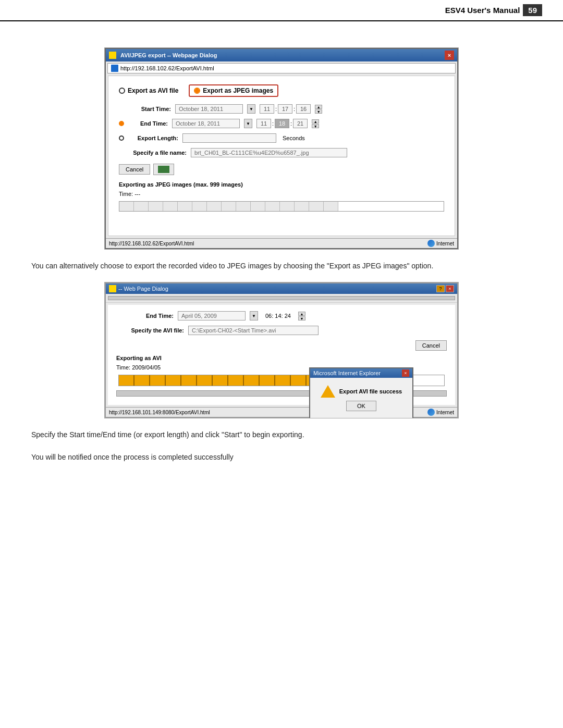 This screenshot has width=563, height=728. I want to click on ie-popup-close-btn: ×, so click(406, 373).